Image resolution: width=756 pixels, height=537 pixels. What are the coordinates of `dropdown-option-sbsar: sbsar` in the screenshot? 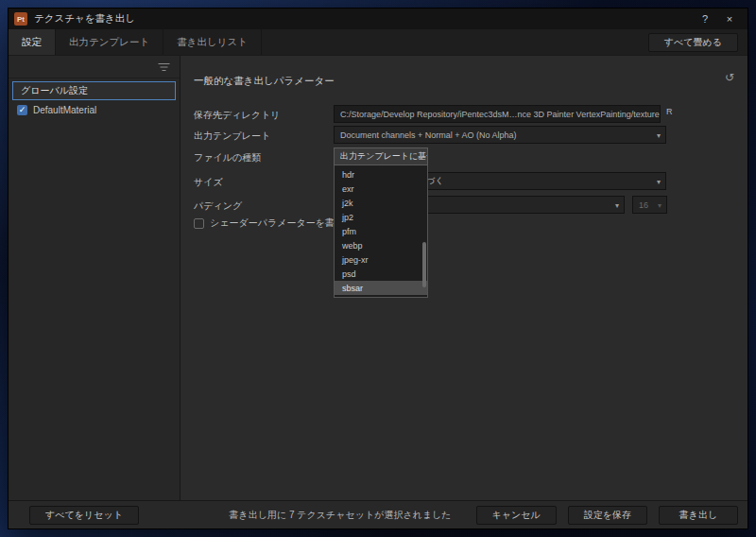 It's located at (381, 287).